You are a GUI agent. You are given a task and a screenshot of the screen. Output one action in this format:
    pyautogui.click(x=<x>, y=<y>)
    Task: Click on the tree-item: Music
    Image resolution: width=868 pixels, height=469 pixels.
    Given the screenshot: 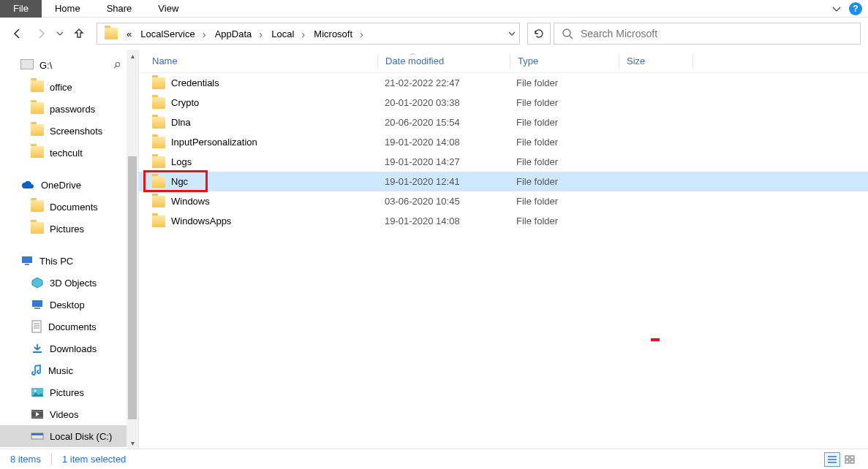 What is the action you would take?
    pyautogui.click(x=69, y=370)
    